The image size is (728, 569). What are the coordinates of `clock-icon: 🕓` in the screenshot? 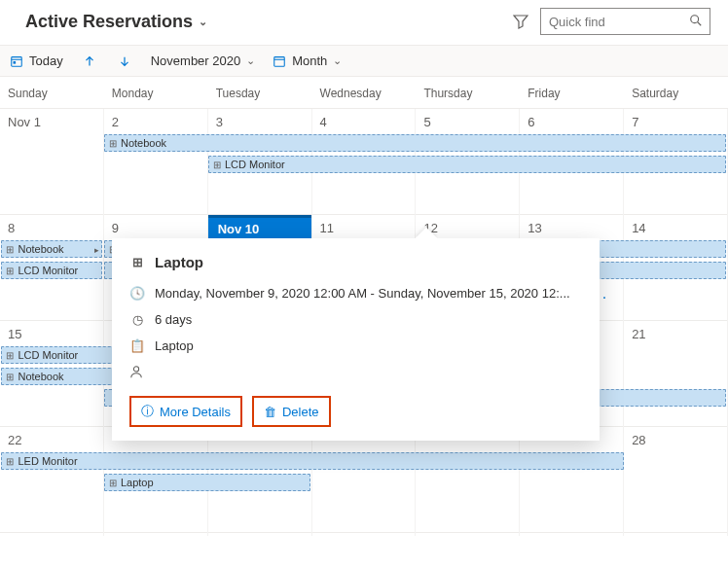 It's located at (137, 294).